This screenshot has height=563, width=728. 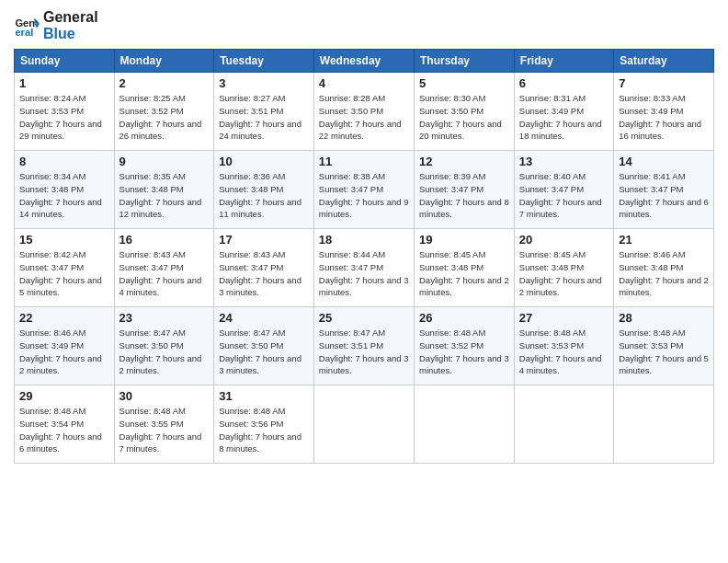 What do you see at coordinates (364, 61) in the screenshot?
I see `col-header-wednesday: Wednesday` at bounding box center [364, 61].